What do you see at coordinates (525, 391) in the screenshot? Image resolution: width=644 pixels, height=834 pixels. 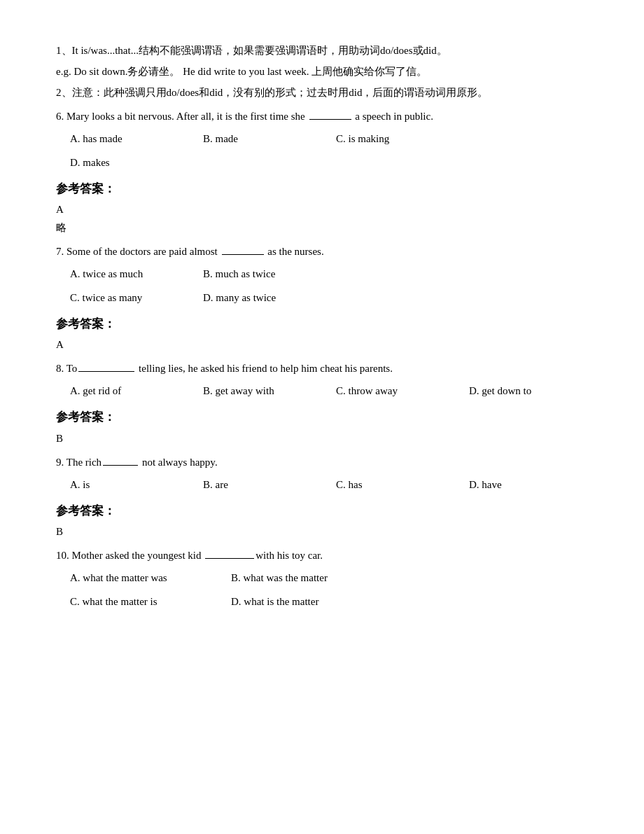 I see `q8-option-d: D. get down to` at bounding box center [525, 391].